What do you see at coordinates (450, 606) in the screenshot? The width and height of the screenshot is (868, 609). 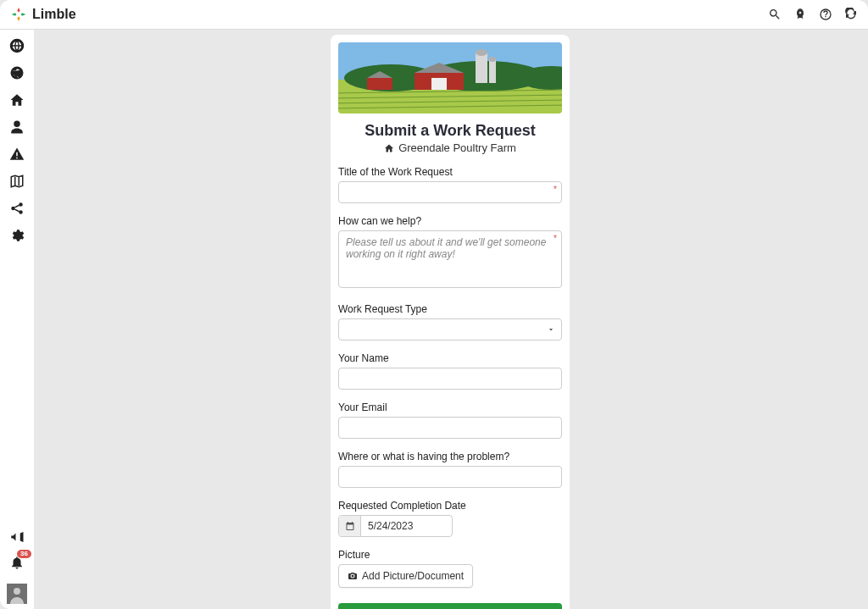 I see `submit-button: Submit` at bounding box center [450, 606].